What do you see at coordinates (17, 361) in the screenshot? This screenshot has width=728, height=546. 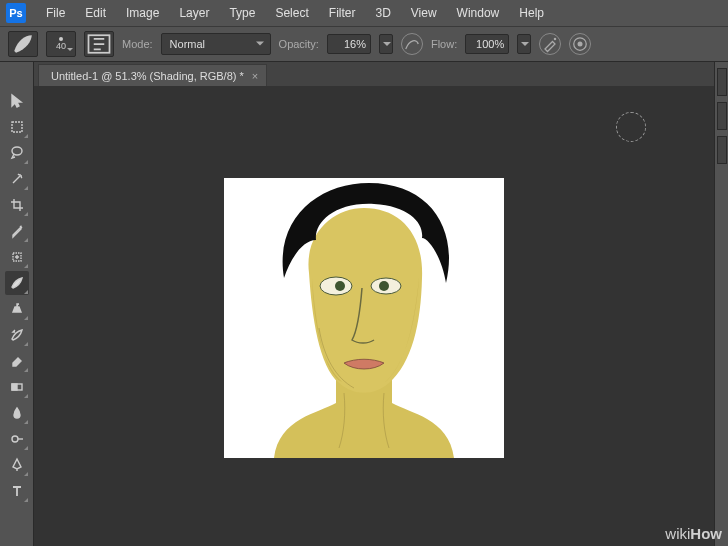 I see `eraser-tool` at bounding box center [17, 361].